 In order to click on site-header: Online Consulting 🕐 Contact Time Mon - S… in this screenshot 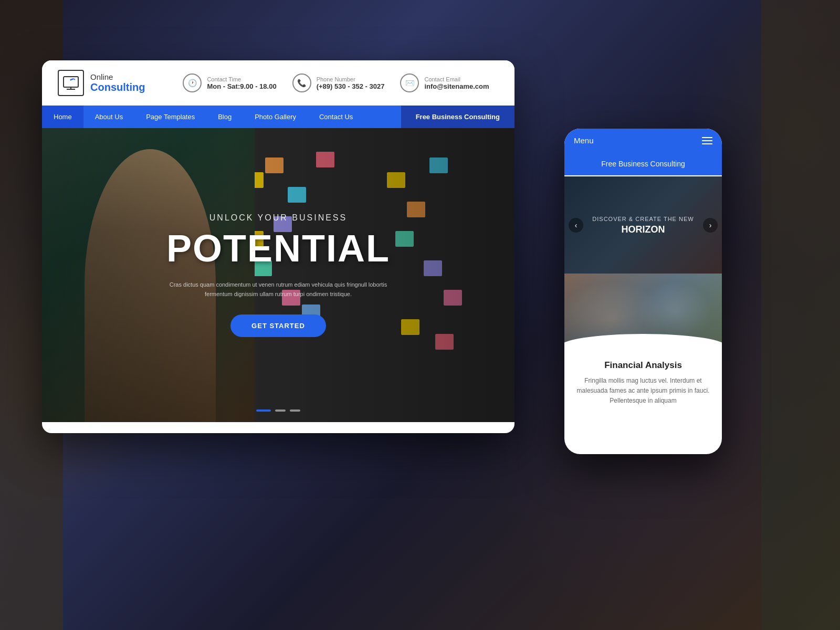, I will do `click(278, 83)`.